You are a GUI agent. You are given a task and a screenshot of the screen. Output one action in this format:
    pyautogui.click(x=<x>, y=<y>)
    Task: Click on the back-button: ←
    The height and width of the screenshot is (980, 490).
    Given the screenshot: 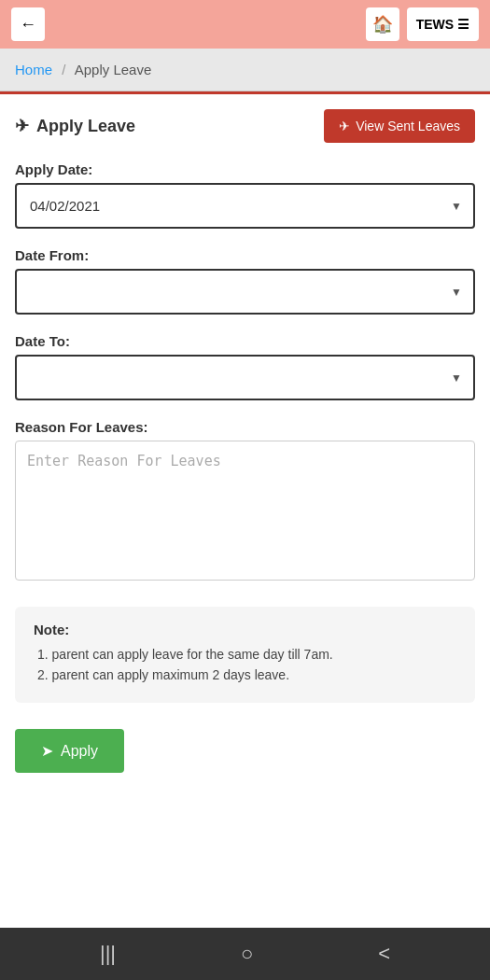 What is the action you would take?
    pyautogui.click(x=28, y=24)
    